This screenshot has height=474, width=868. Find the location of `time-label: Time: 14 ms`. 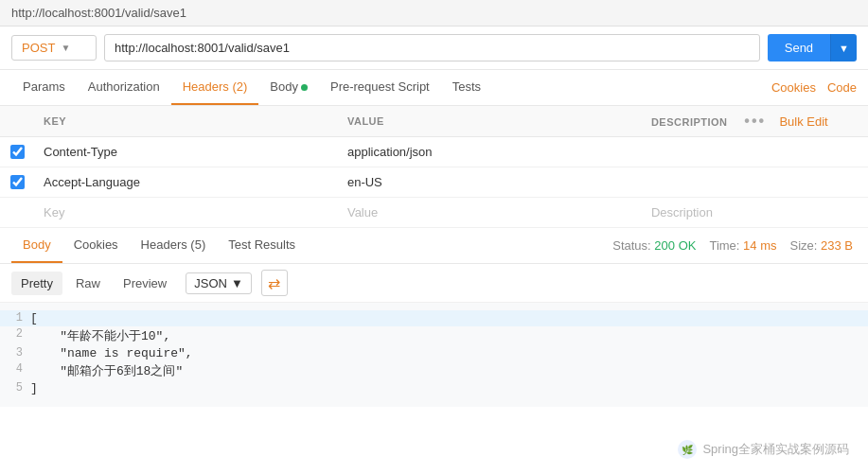

time-label: Time: 14 ms is located at coordinates (742, 246).